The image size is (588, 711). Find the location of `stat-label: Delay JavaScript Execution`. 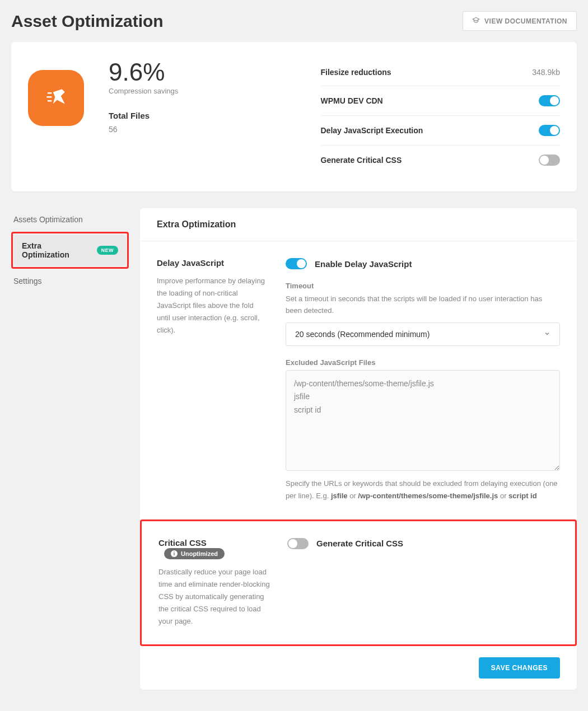

stat-label: Delay JavaScript Execution is located at coordinates (372, 130).